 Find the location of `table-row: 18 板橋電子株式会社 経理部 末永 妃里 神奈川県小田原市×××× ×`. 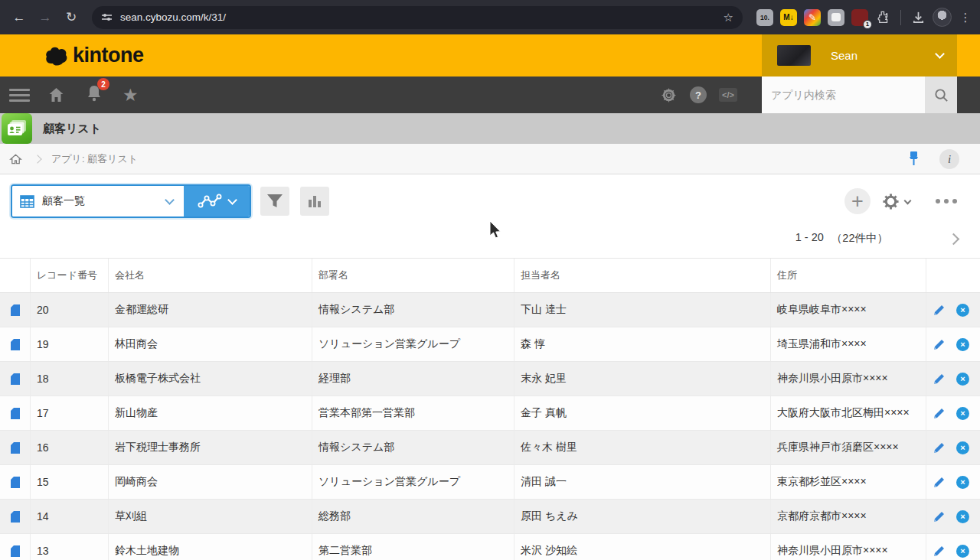

table-row: 18 板橋電子株式会社 経理部 末永 妃里 神奈川県小田原市×××× × is located at coordinates (490, 379).